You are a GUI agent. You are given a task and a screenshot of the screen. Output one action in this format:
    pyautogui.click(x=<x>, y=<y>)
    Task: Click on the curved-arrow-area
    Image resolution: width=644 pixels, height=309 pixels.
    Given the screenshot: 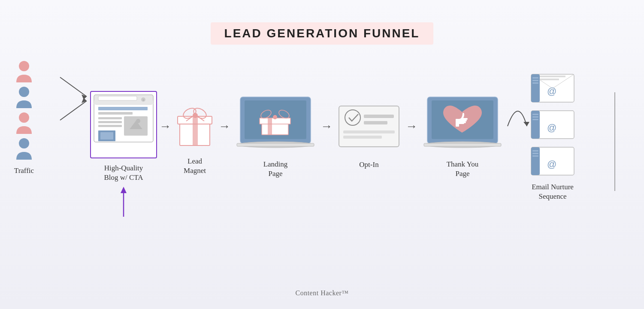 What is the action you would take?
    pyautogui.click(x=517, y=137)
    